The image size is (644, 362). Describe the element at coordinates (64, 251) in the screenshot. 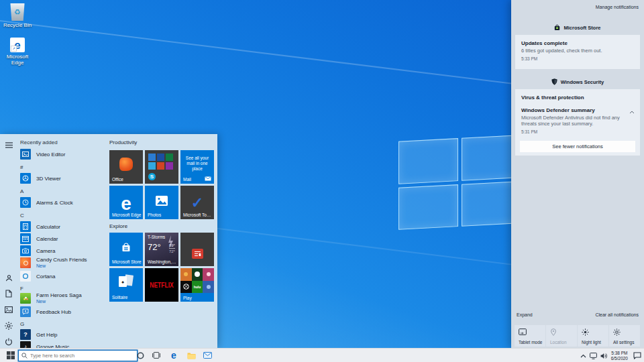

I see `app-item-camera: Camera` at that location.